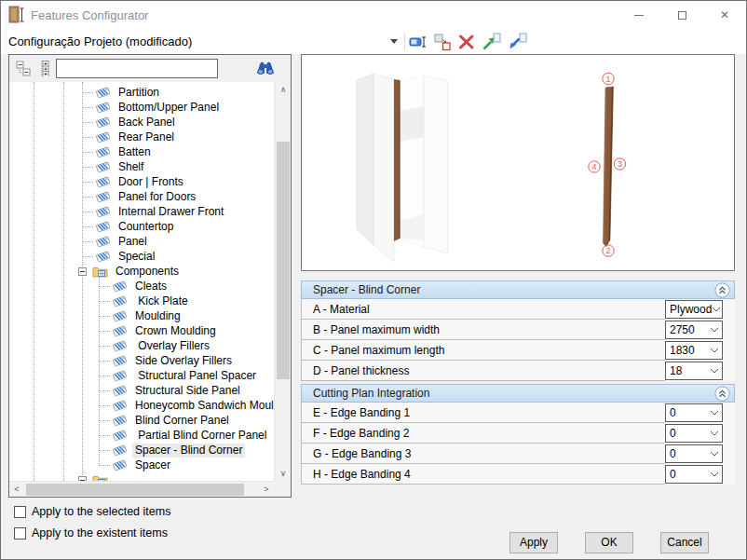 Image resolution: width=747 pixels, height=560 pixels. What do you see at coordinates (142, 465) in the screenshot?
I see `tree-item-spacer: Spacer` at bounding box center [142, 465].